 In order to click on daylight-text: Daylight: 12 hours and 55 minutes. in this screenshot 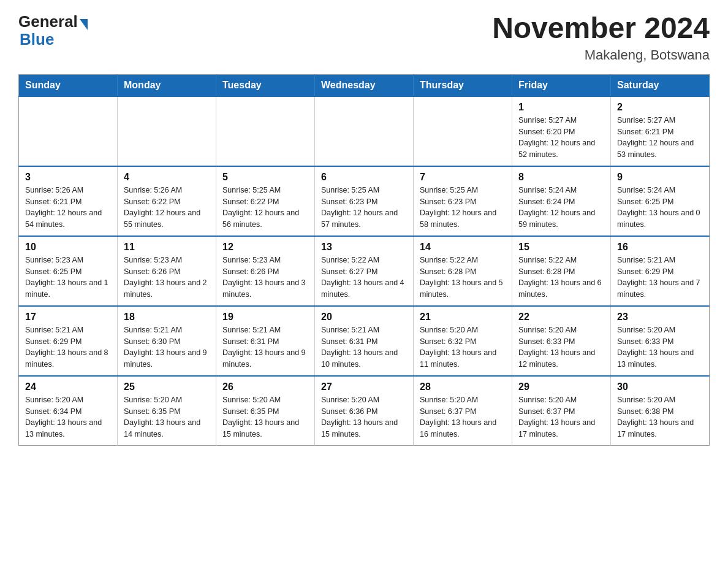, I will do `click(167, 219)`.